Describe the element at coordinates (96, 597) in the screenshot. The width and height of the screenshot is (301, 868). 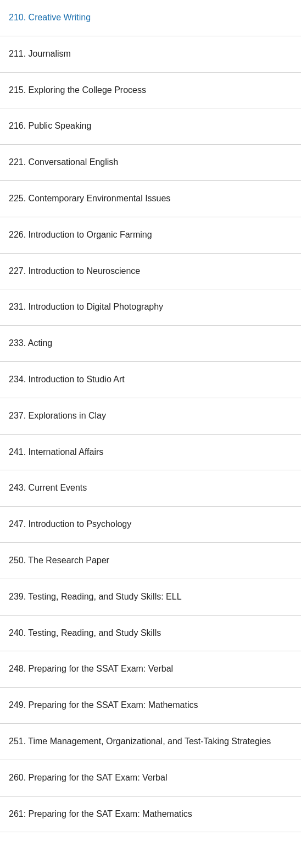
I see `item-label: 239. Testing, Reading, and Study Skills:…` at that location.